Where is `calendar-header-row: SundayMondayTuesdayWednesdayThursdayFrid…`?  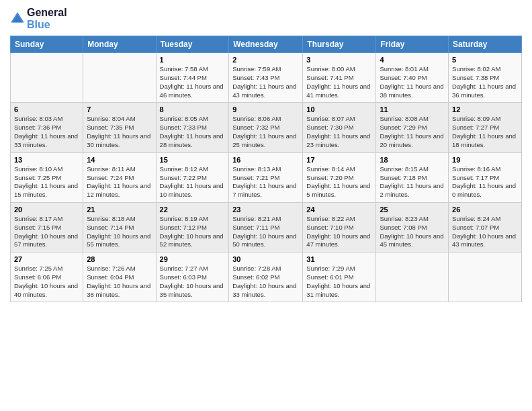 calendar-header-row: SundayMondayTuesdayWednesdayThursdayFrid… is located at coordinates (266, 44).